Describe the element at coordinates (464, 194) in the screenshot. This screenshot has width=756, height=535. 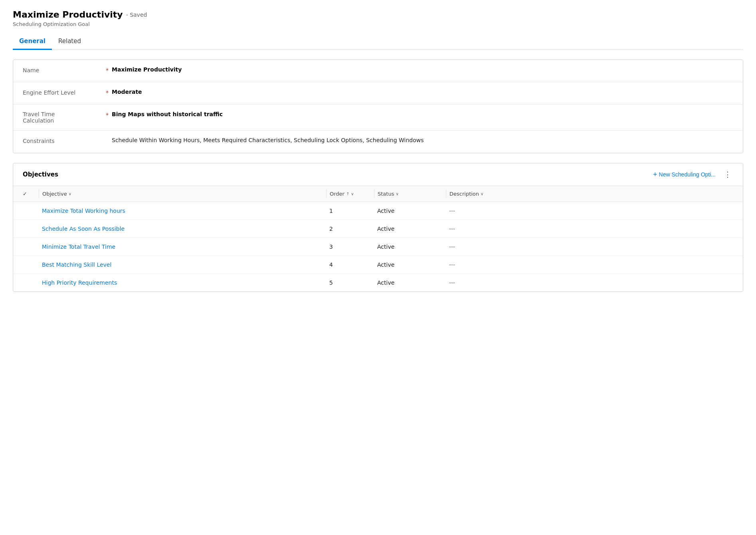
I see `th-description-label: Description` at that location.